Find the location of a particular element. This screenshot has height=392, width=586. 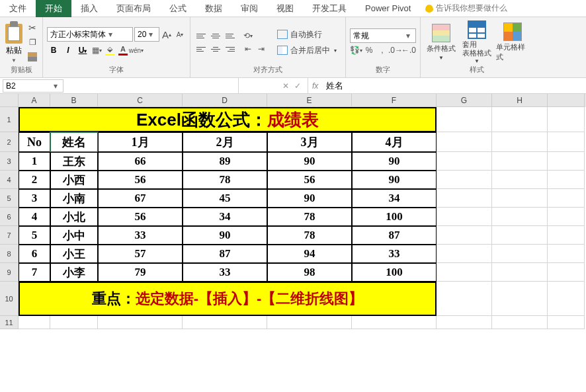

comma-button: , is located at coordinates (382, 50).